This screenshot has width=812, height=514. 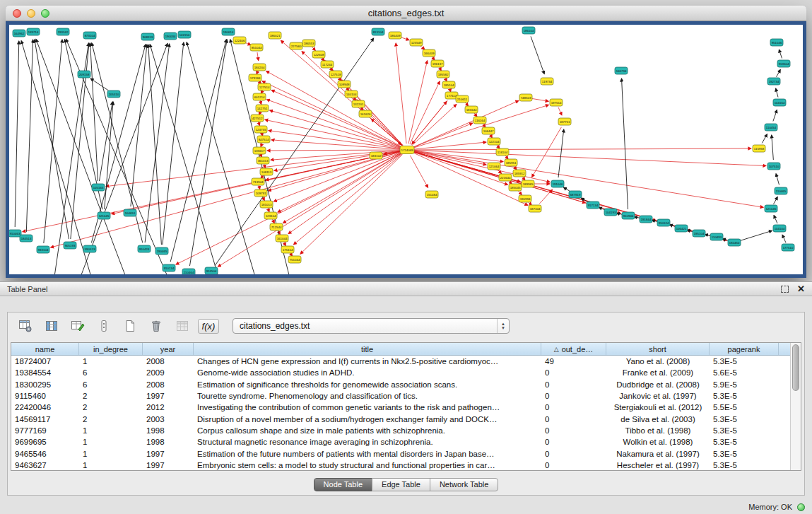 I want to click on table-row: 1872400712008Changes of HCN gene express…, so click(x=401, y=361).